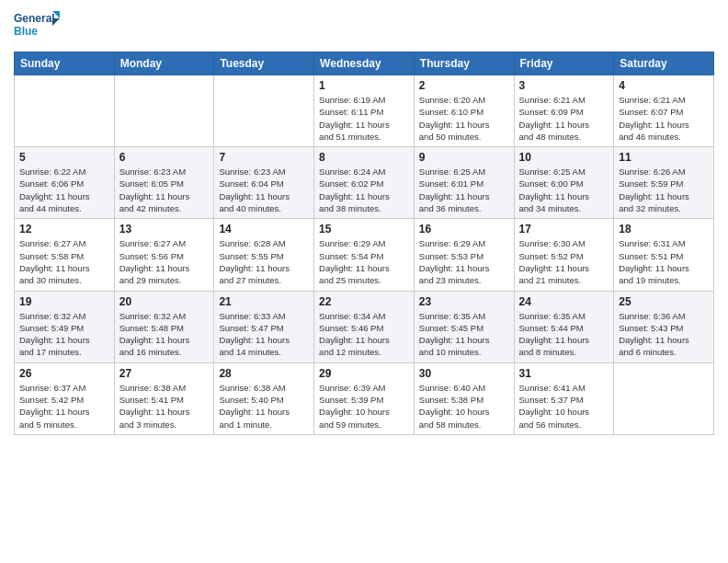 The image size is (728, 563). What do you see at coordinates (463, 255) in the screenshot?
I see `day-cell-16: 16Sunrise: 6:29 AMSunset: 5:53 PMDayligh…` at bounding box center [463, 255].